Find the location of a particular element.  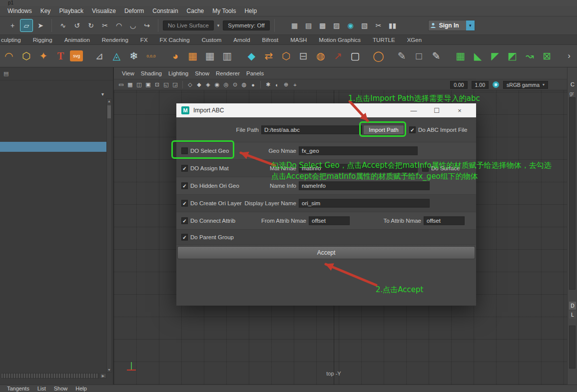

shelf-tool-icon: ⬡ is located at coordinates (286, 56).